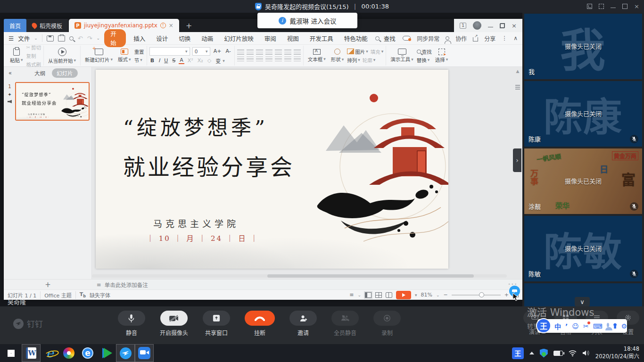 The width and height of the screenshot is (644, 362). What do you see at coordinates (34, 56) in the screenshot?
I see `copy-button: 复制` at bounding box center [34, 56].